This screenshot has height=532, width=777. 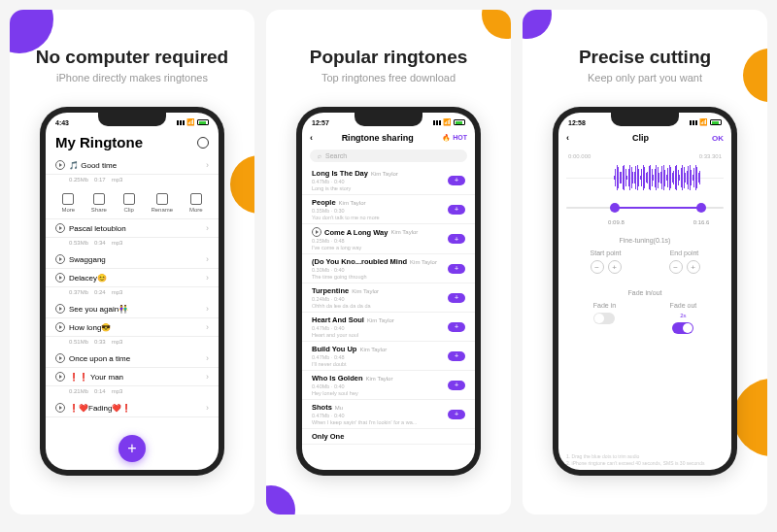 I want to click on page-title: My Ringtone, so click(x=99, y=142).